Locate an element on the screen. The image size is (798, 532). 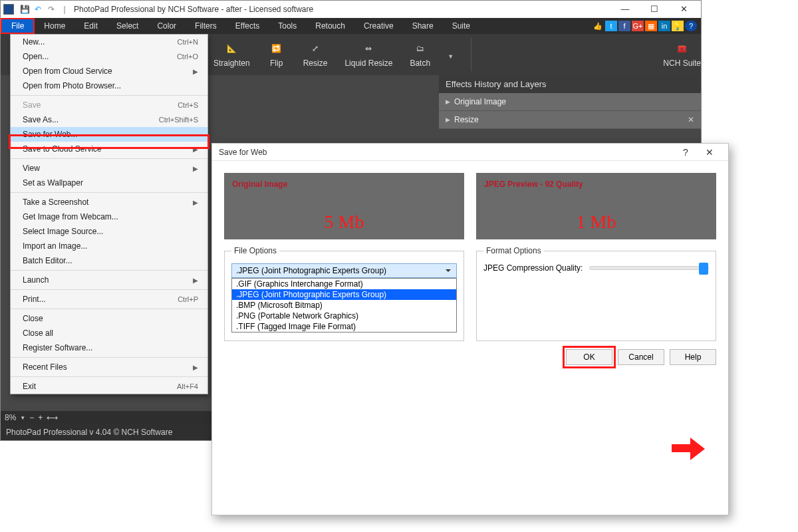
like-icon: 👍 is located at coordinates (598, 26).